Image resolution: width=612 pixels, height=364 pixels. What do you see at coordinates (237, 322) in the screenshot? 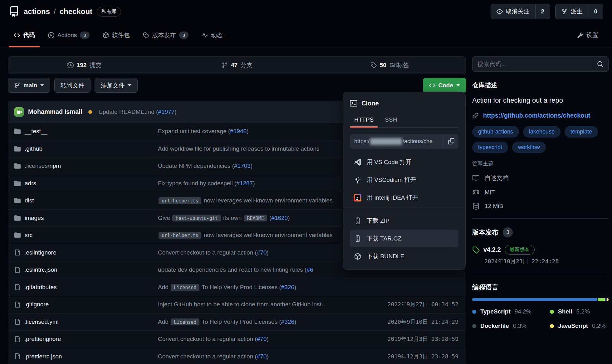
I see `file-row: .licensed.yml Add Licensed To Help Verif…` at bounding box center [237, 322].